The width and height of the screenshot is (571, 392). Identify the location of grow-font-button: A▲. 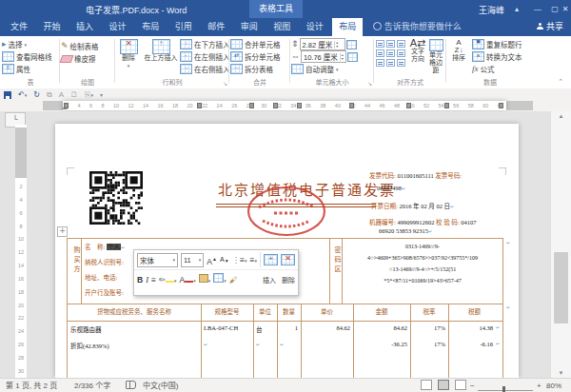
(211, 261).